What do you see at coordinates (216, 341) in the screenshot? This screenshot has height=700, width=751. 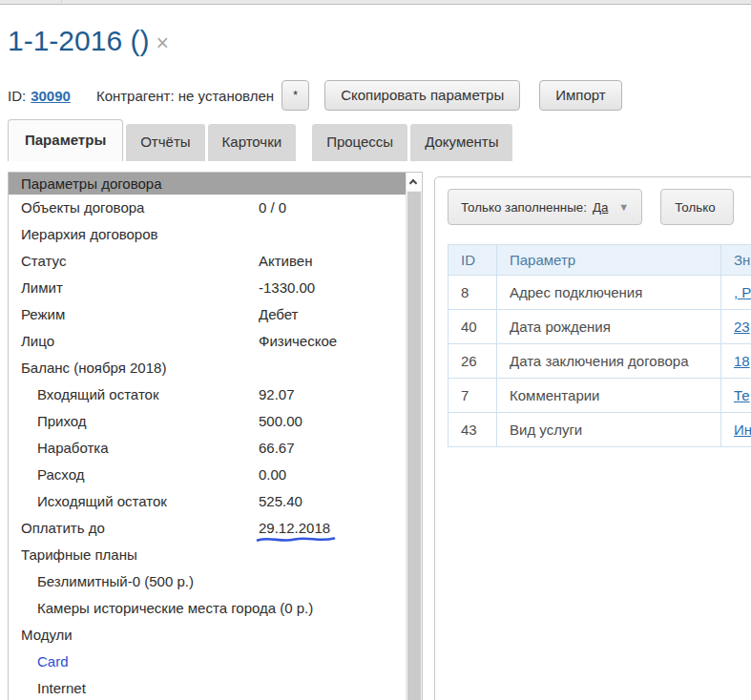 I see `left-panel-row: ЛицоФизическое` at bounding box center [216, 341].